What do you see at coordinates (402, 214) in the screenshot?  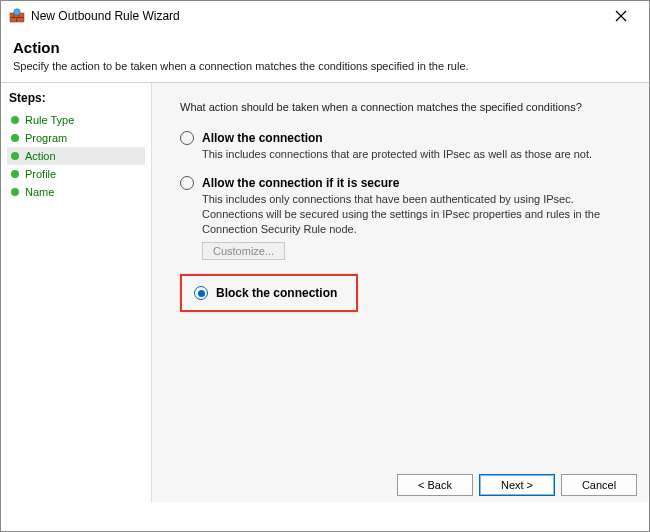 I see `option-allow-secure-desc: This includes only connections that have…` at bounding box center [402, 214].